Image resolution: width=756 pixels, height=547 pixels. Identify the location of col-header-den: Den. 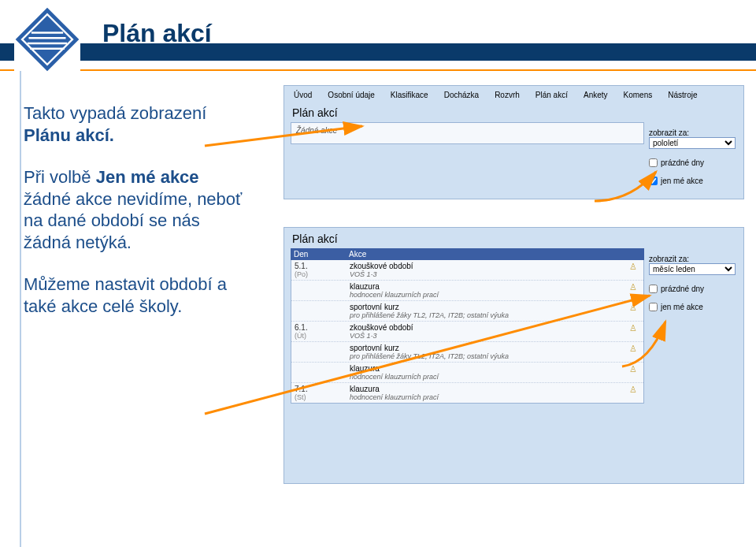
(321, 254).